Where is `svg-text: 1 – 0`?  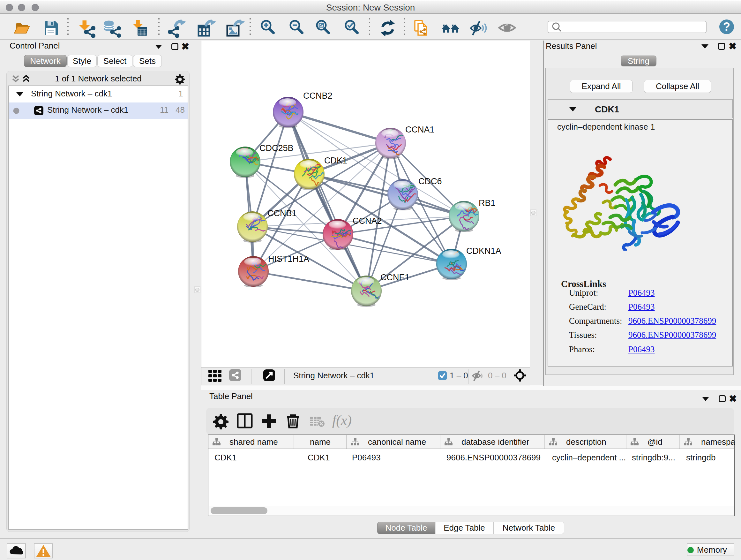
svg-text: 1 – 0 is located at coordinates (459, 375).